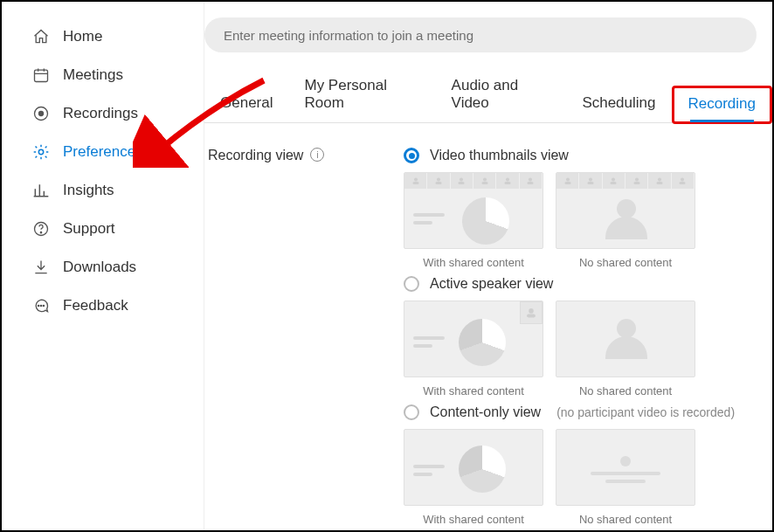 The width and height of the screenshot is (774, 532). What do you see at coordinates (82, 37) in the screenshot?
I see `sidebar-item-label: Home` at bounding box center [82, 37].